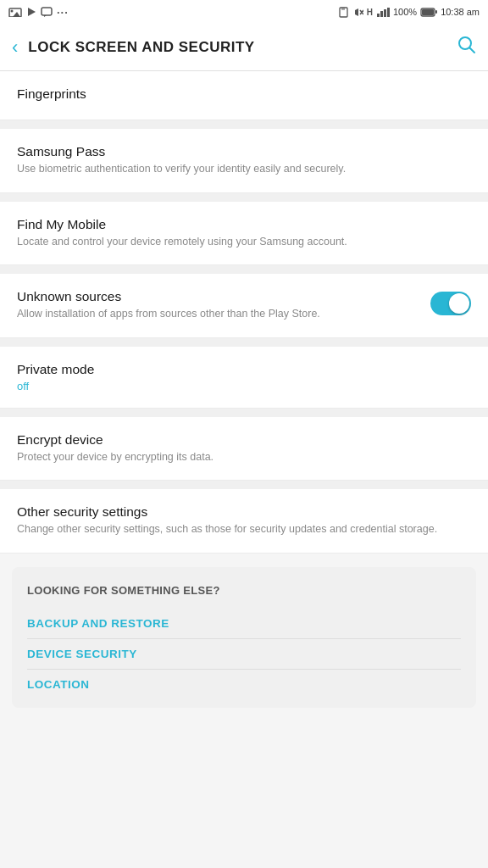 This screenshot has height=868, width=488. I want to click on play-icon, so click(31, 12).